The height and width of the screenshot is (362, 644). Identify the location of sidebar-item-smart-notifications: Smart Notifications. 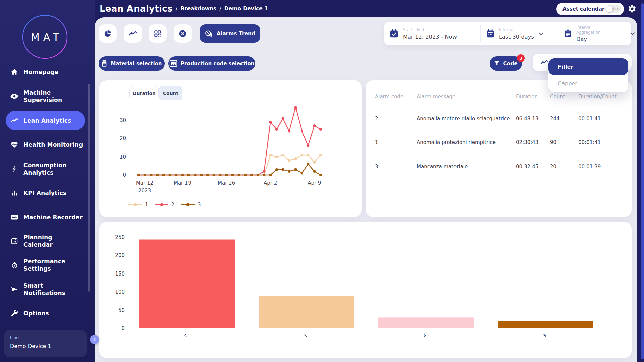
(47, 289).